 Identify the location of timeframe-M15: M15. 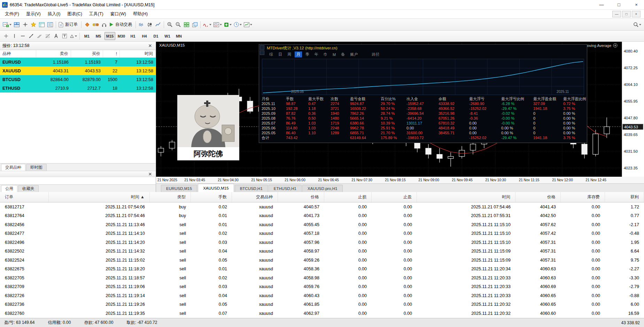
(110, 36).